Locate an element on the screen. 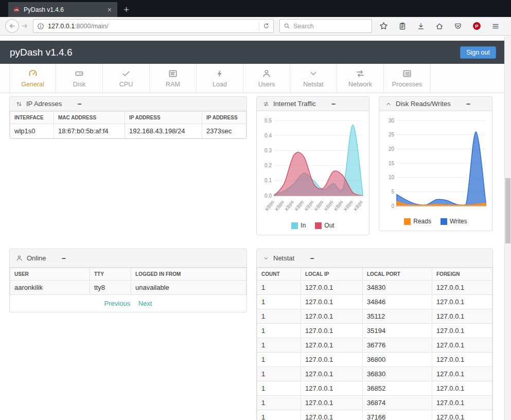 The image size is (511, 420). nav-item-label: General is located at coordinates (32, 84).